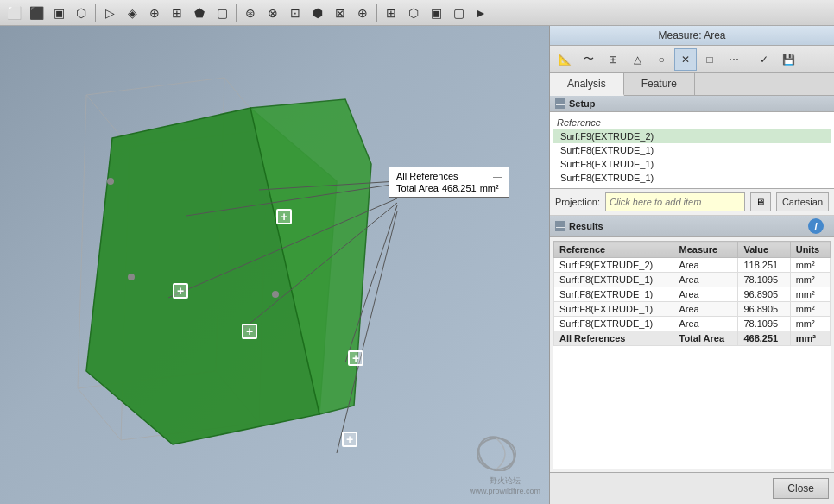  What do you see at coordinates (222, 13) in the screenshot?
I see `toolbar-btn-10: ▢` at bounding box center [222, 13].